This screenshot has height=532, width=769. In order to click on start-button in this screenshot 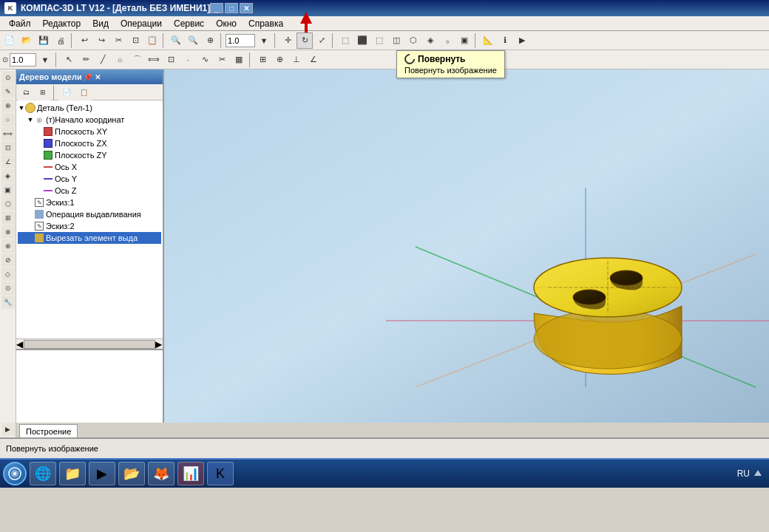, I will do `click(15, 474)`.